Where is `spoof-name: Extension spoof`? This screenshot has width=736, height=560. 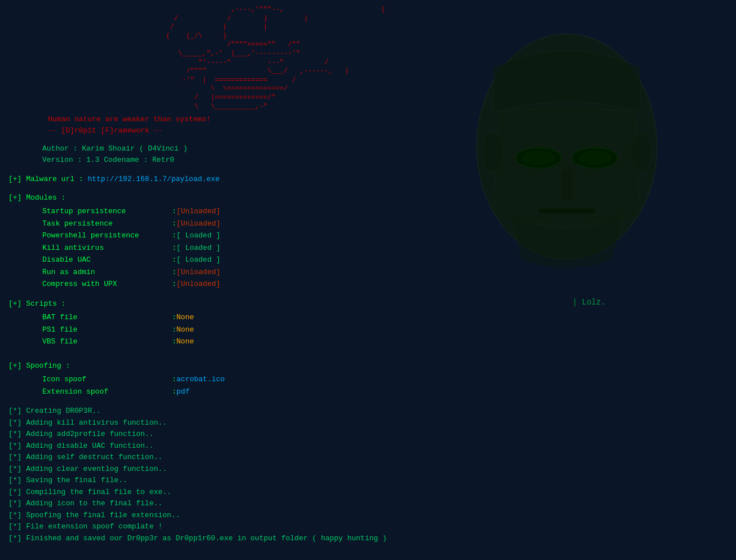
spoof-name: Extension spoof is located at coordinates (107, 392).